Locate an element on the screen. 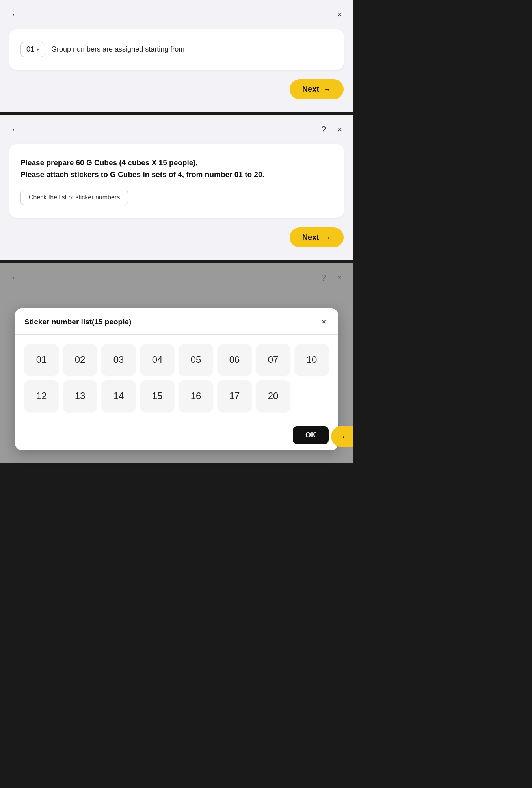  close-button-1: × is located at coordinates (340, 15).